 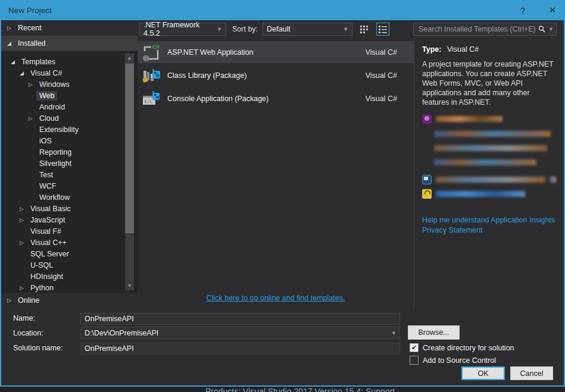 I want to click on tree-item: Test, so click(x=62, y=175).